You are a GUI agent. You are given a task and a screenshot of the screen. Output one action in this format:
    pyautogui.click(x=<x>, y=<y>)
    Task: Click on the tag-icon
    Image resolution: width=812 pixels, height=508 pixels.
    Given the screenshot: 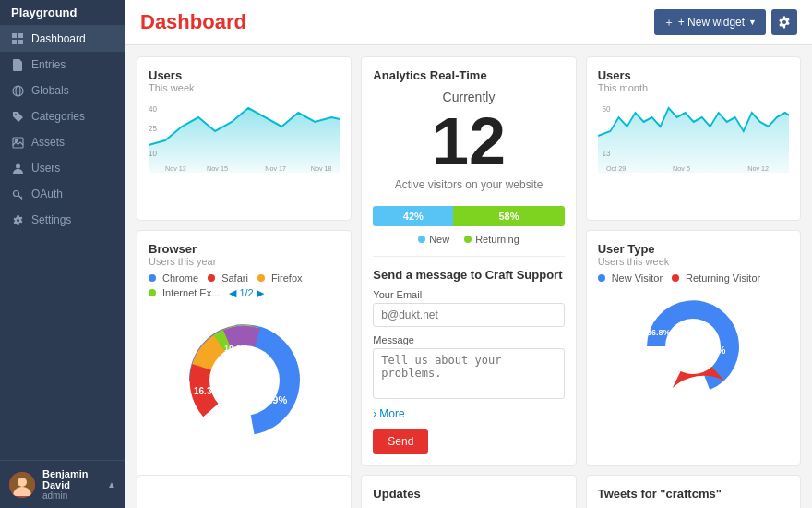 What is the action you would take?
    pyautogui.click(x=18, y=116)
    